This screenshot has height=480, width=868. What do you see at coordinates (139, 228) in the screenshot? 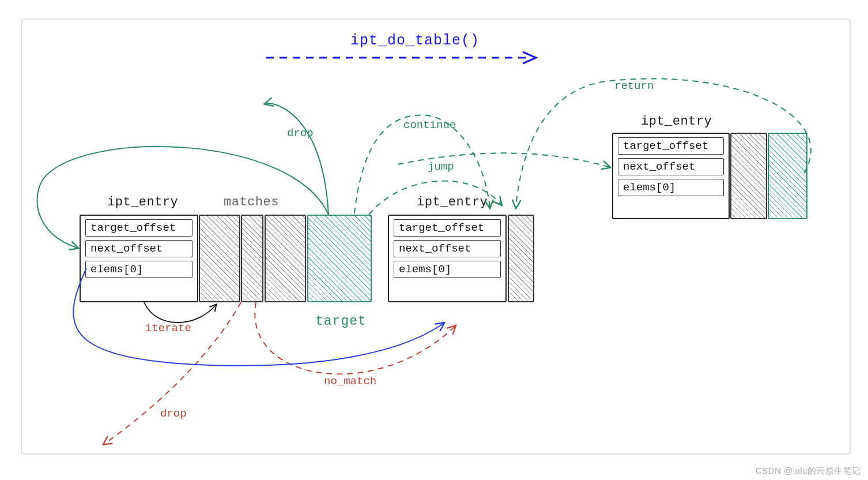
I see `entry1-field-target-offset: target_offset` at bounding box center [139, 228].